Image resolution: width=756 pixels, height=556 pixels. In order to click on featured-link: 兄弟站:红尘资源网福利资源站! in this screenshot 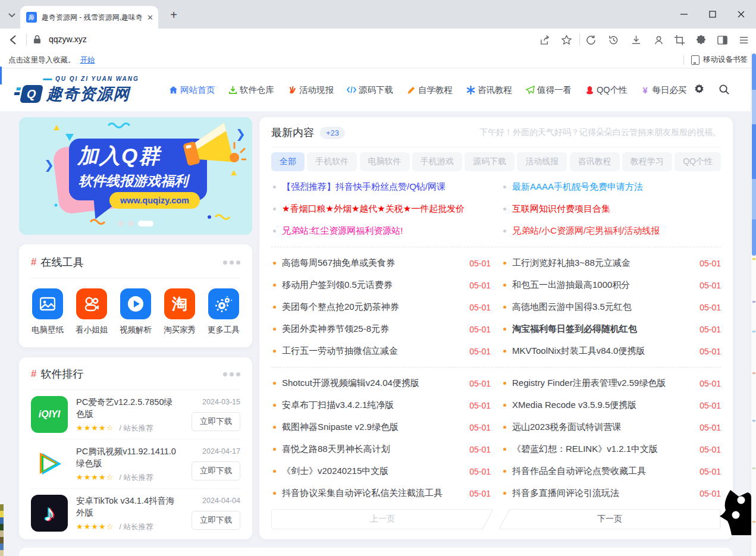, I will do `click(381, 231)`.